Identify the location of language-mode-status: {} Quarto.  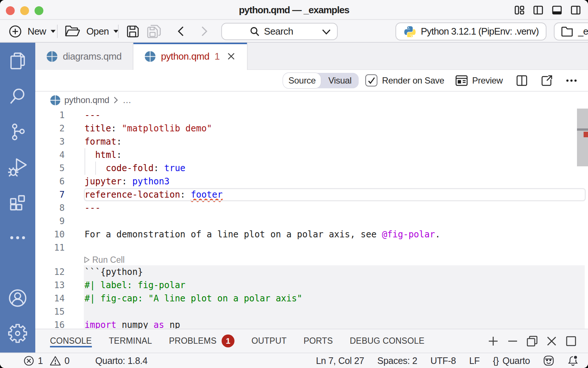
(512, 361).